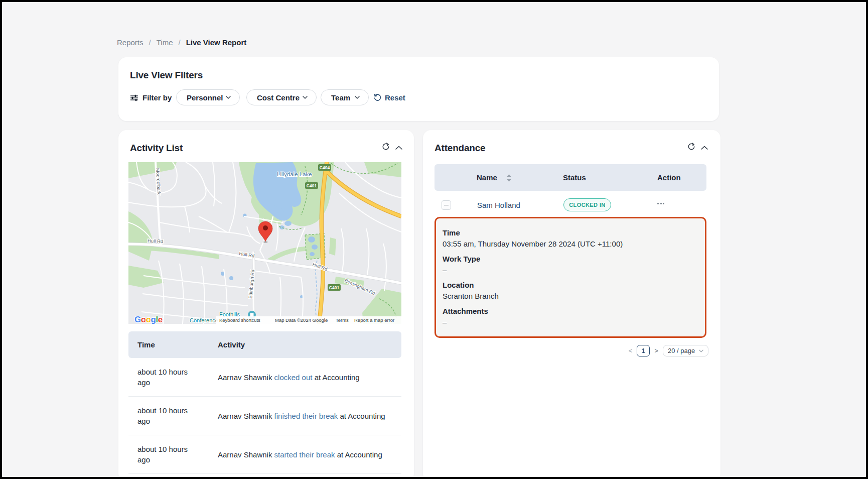 This screenshot has width=868, height=479. Describe the element at coordinates (312, 186) in the screenshot. I see `road-badge-c401: C401` at that location.